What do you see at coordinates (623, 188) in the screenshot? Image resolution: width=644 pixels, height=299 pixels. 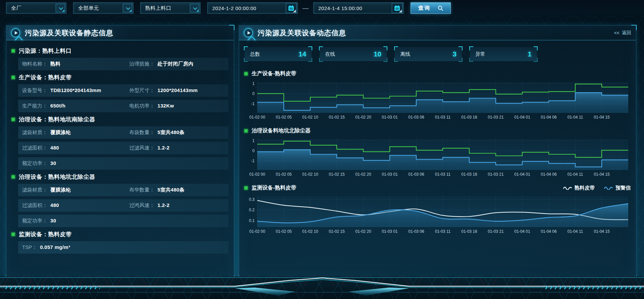 I see `legend-label: 预警信` at bounding box center [623, 188].